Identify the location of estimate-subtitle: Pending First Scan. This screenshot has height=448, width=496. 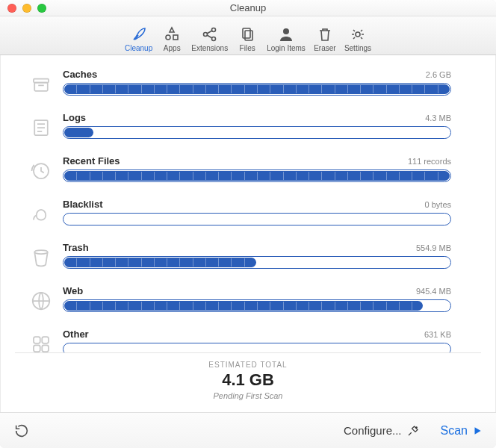
(248, 396).